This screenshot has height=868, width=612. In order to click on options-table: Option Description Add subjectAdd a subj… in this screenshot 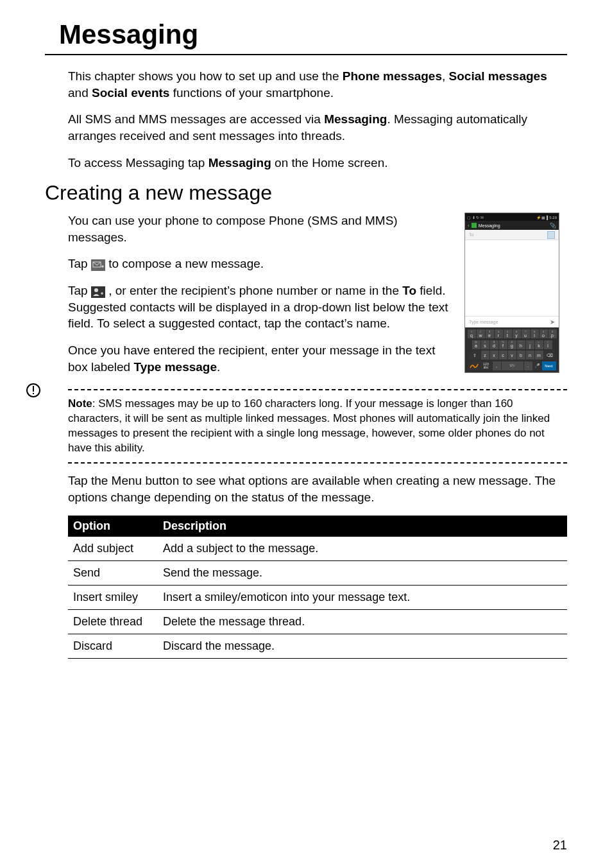, I will do `click(318, 587)`.